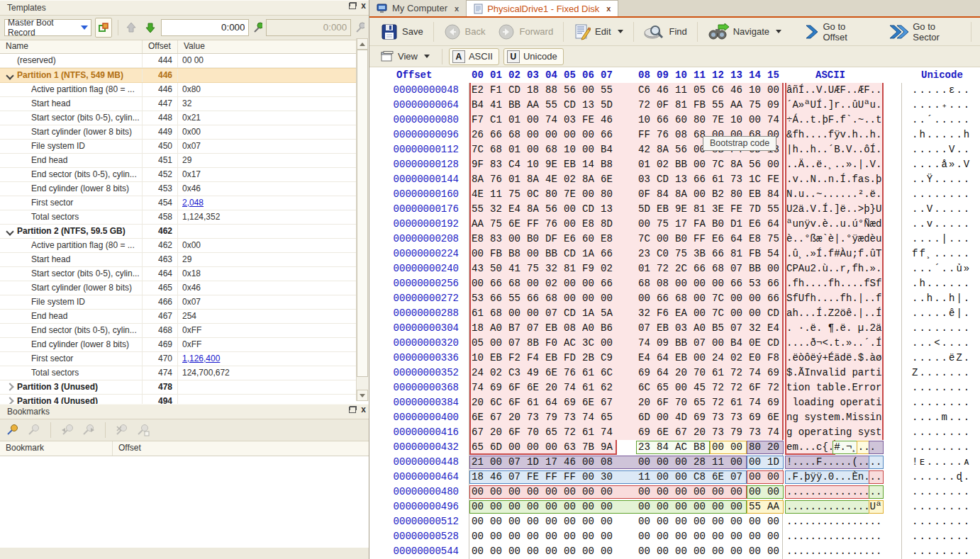 The image size is (980, 559). Describe the element at coordinates (773, 105) in the screenshot. I see `hex-byte: 09` at that location.